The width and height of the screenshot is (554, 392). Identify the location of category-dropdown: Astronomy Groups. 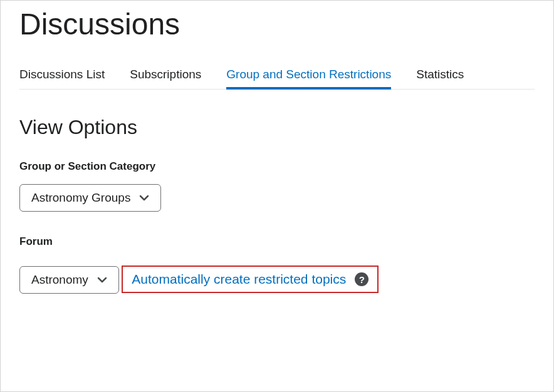
(90, 198).